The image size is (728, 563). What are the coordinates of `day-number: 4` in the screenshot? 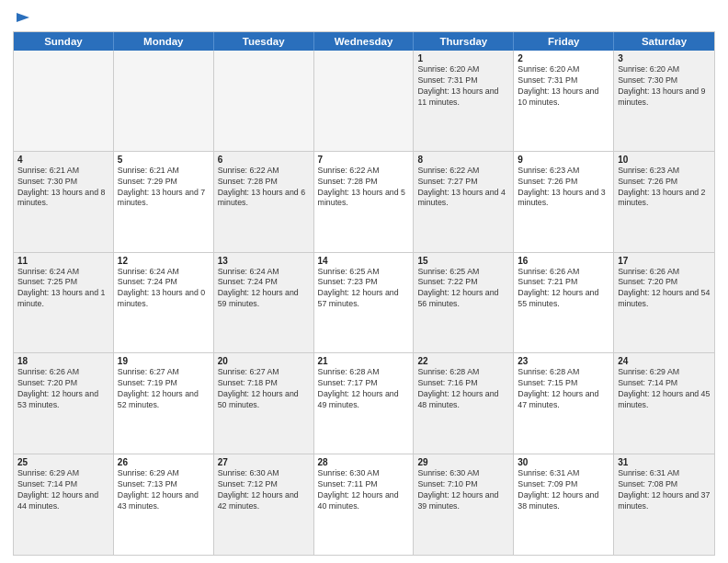 It's located at (63, 160).